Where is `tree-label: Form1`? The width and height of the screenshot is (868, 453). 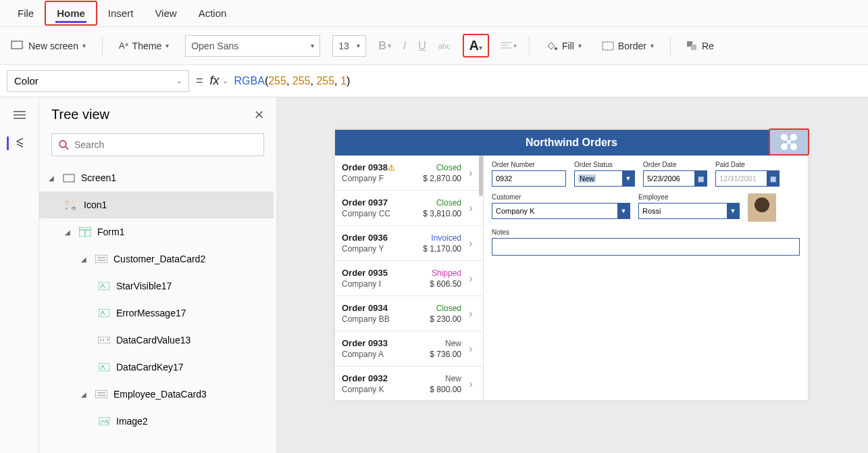
tree-label: Form1 is located at coordinates (111, 232).